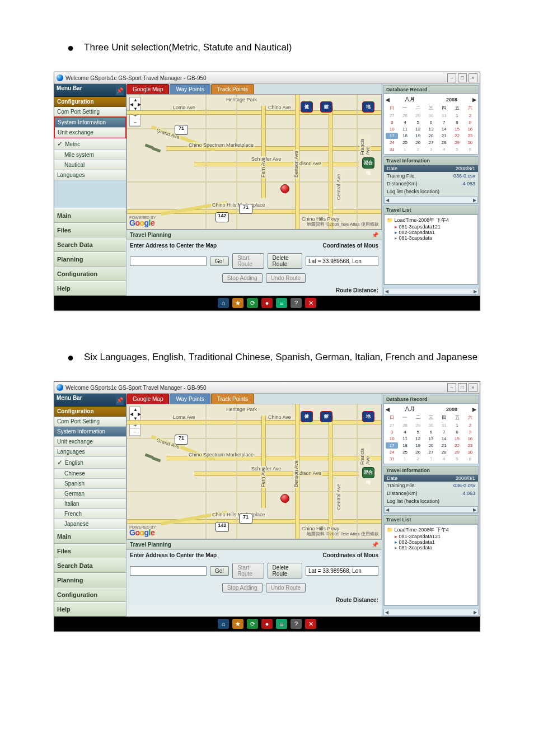 Image resolution: width=534 pixels, height=756 pixels. What do you see at coordinates (296, 303) in the screenshot?
I see `tray-icon-6: ?` at bounding box center [296, 303].